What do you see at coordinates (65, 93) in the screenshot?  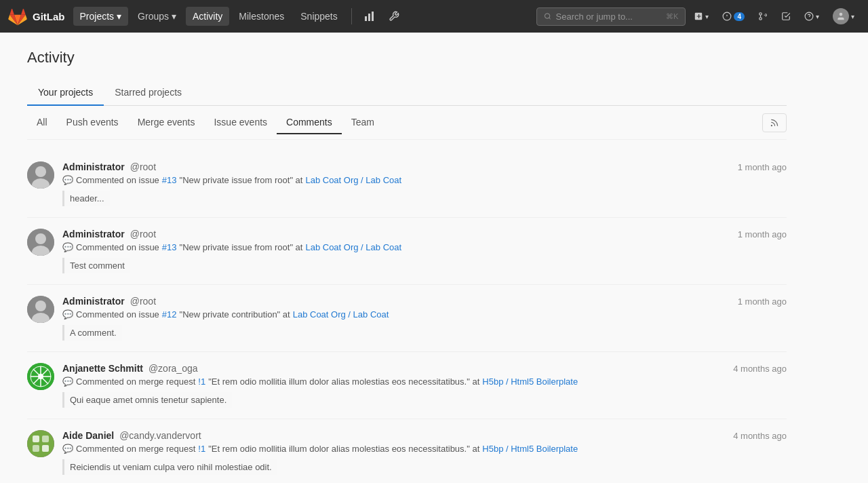 I see `tab-your-projects: Your projects` at bounding box center [65, 93].